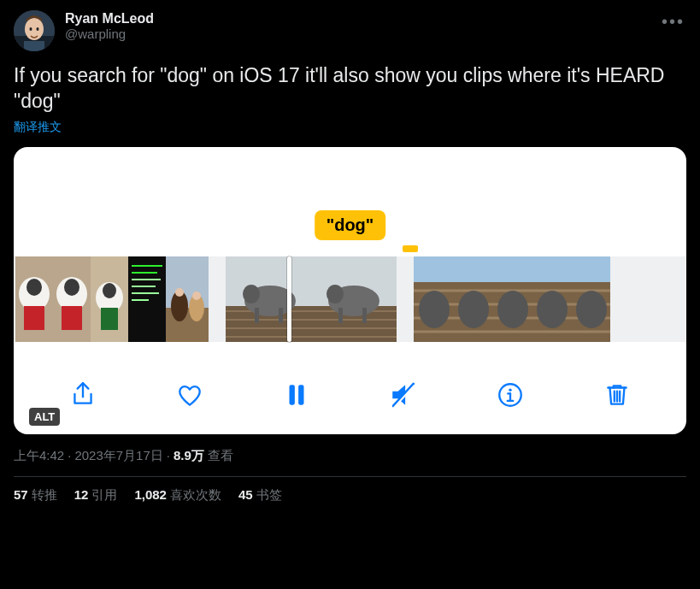  Describe the element at coordinates (350, 395) in the screenshot. I see `media-toolbar` at that location.